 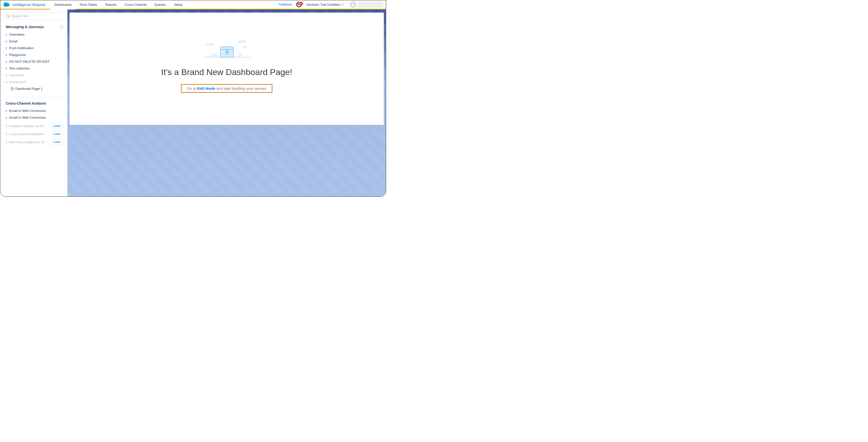 What do you see at coordinates (325, 5) in the screenshot?
I see `org-switcher: Northern Trail Outfitters` at bounding box center [325, 5].